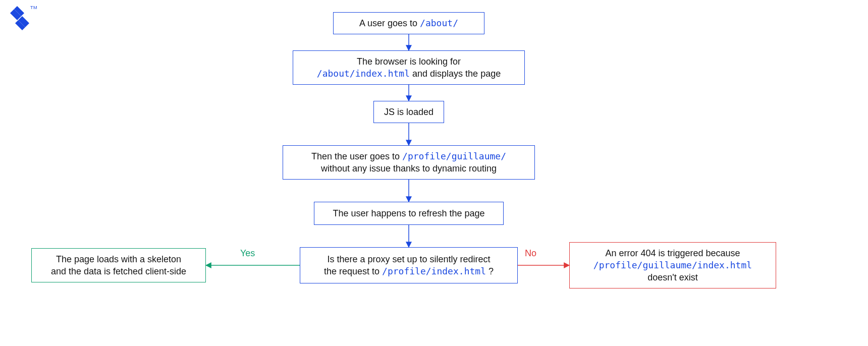 The image size is (868, 346). What do you see at coordinates (434, 271) in the screenshot?
I see `n6-line2-code: /profile/index.html` at bounding box center [434, 271].